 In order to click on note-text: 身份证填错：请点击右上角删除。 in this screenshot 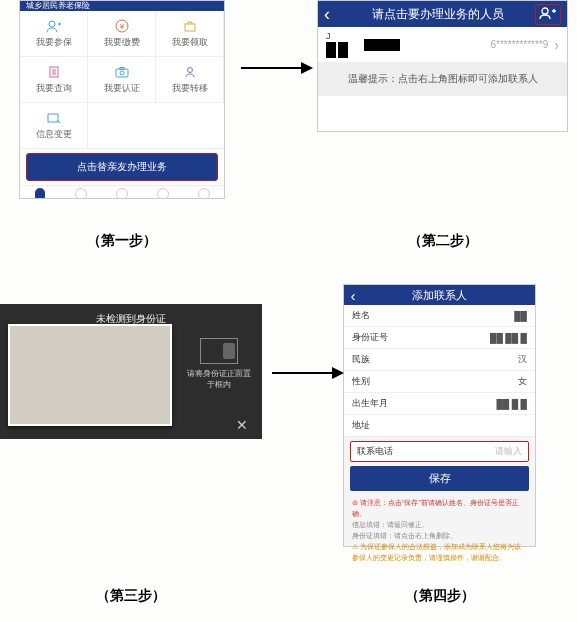, I will do `click(404, 536)`.